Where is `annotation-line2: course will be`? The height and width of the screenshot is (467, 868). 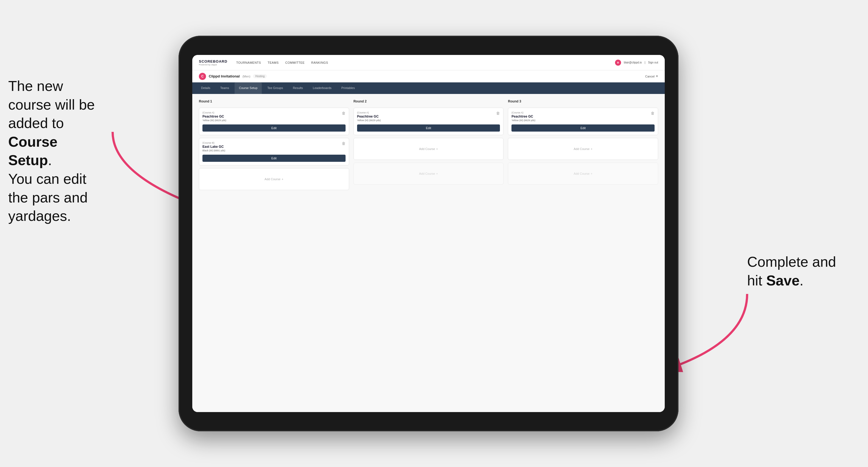 annotation-line2: course will be is located at coordinates (51, 104).